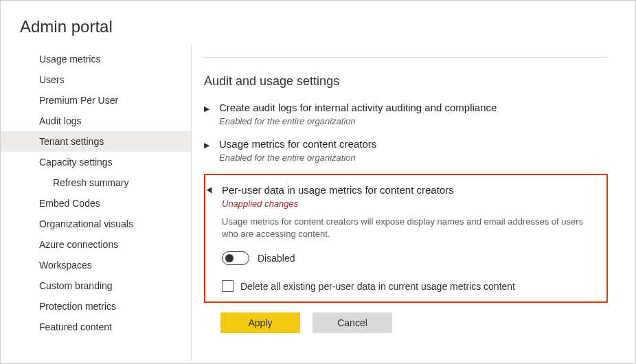 Image resolution: width=636 pixels, height=364 pixels. Describe the element at coordinates (96, 203) in the screenshot. I see `sidebar-item-embed-codes: Embed Codes` at that location.